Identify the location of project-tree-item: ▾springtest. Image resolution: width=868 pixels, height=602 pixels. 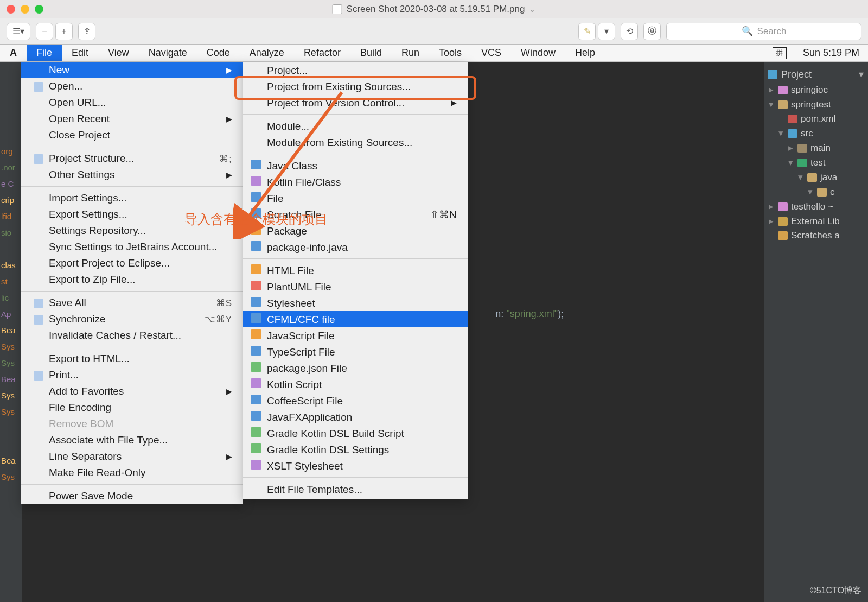
(816, 104).